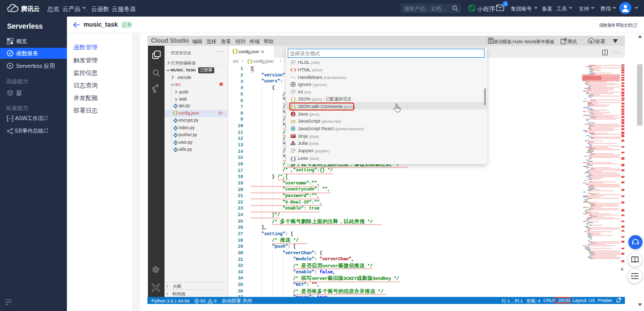  I want to click on svg-text: J, so click(293, 115).